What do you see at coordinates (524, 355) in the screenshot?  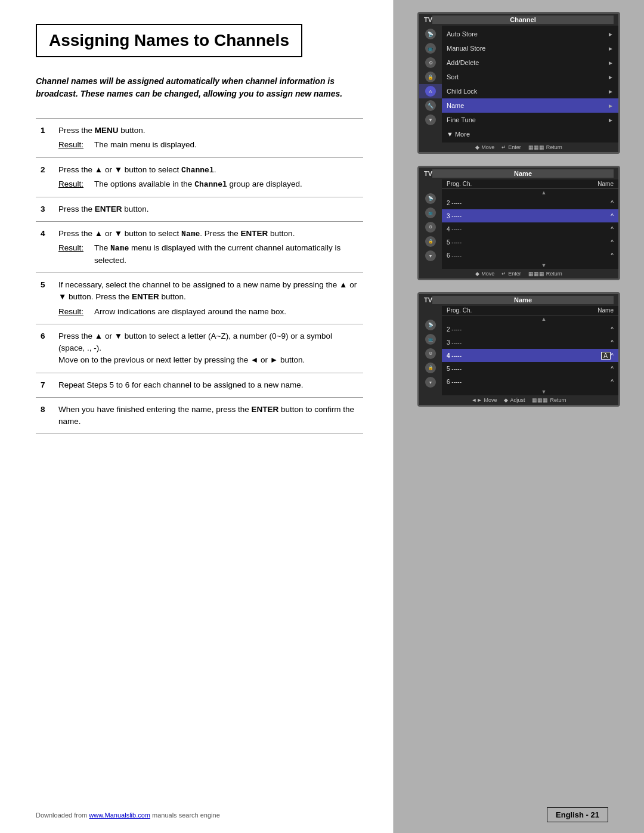 I see `s3-row-4-prog: 4 -----` at bounding box center [524, 355].